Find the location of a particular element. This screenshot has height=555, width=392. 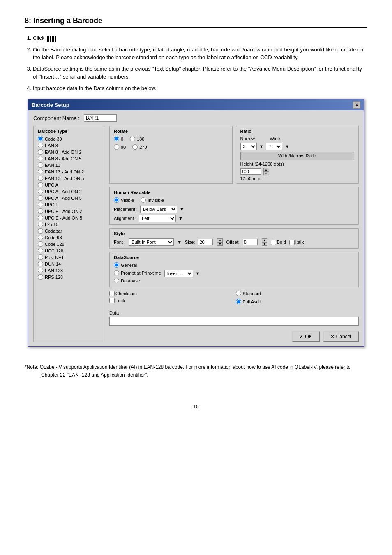

wide-select: 759 is located at coordinates (274, 146).